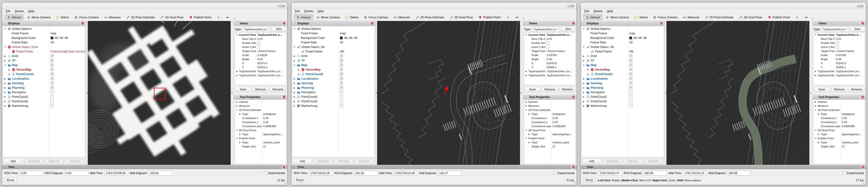  What do you see at coordinates (44, 61) in the screenshot?
I see `display-row: ▶TF✓` at bounding box center [44, 61].